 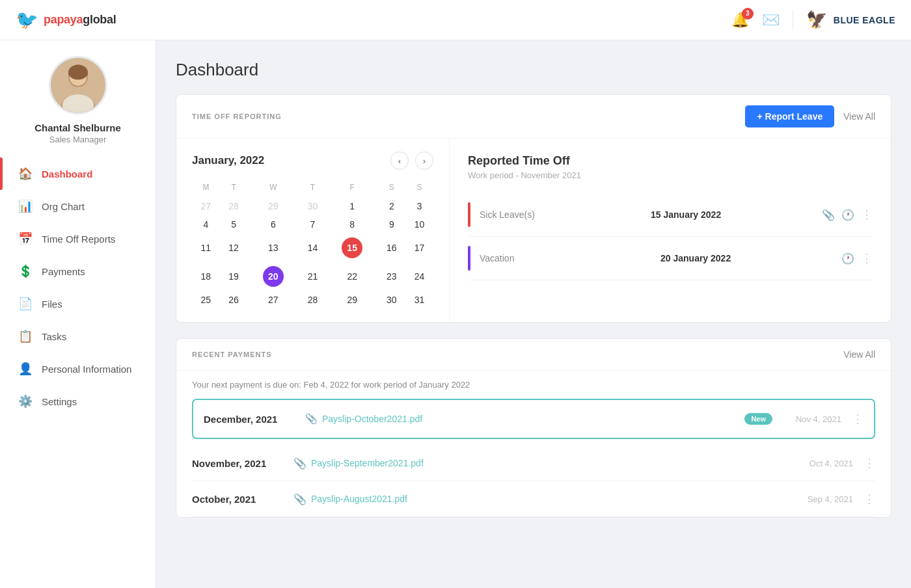 What do you see at coordinates (234, 224) in the screenshot?
I see `cal-day-1-1: 5` at bounding box center [234, 224].